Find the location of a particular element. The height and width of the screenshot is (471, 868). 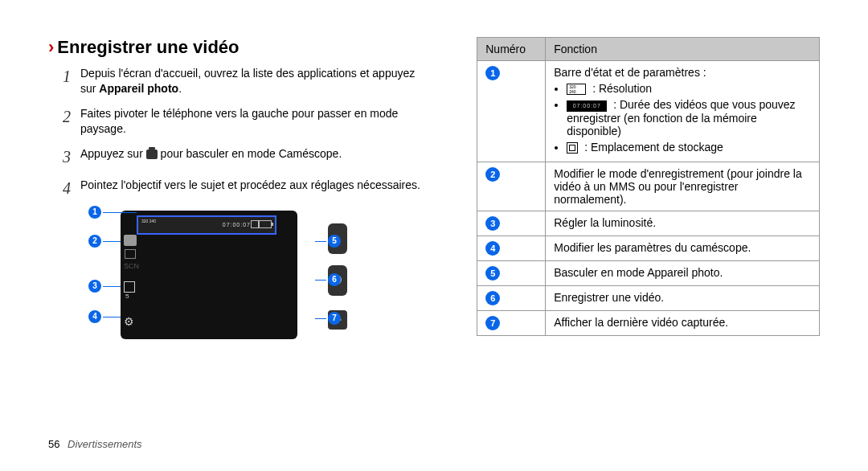

callout-5: 5 is located at coordinates (334, 241).